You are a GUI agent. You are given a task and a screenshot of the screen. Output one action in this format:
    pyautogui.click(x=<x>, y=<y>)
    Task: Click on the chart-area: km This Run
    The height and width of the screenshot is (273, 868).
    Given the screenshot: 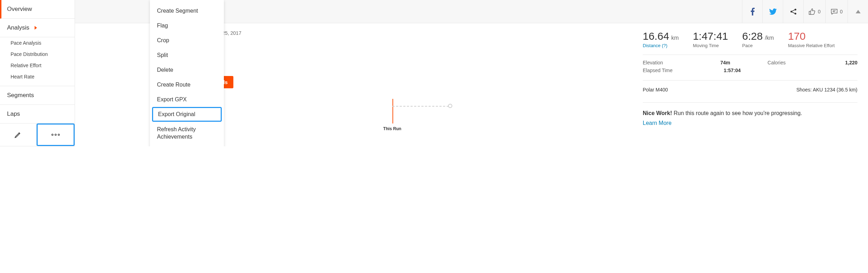 What is the action you would take?
    pyautogui.click(x=392, y=120)
    